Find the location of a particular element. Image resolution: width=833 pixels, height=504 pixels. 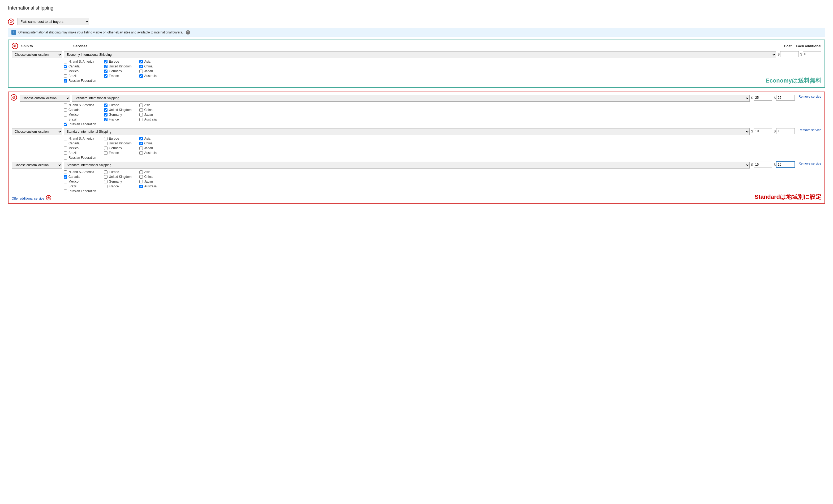

standard-row2-col3: Asia China Japan Australia is located at coordinates (148, 148).